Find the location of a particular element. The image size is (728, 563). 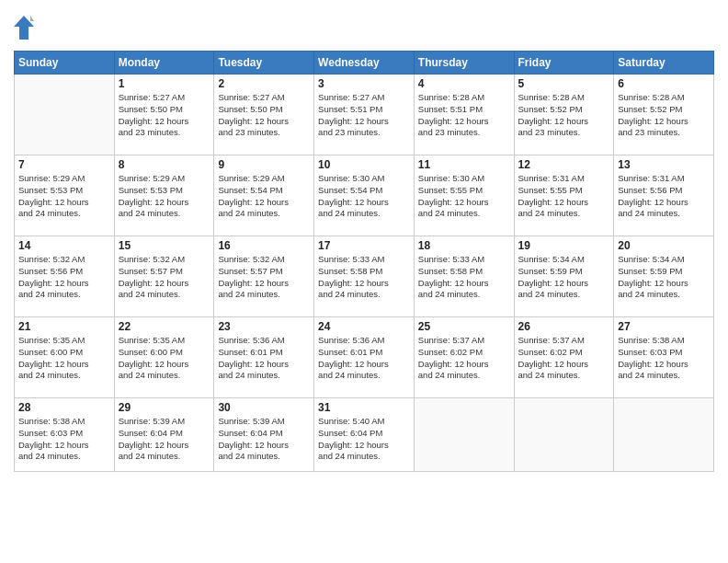

day-number: 26 is located at coordinates (564, 327).